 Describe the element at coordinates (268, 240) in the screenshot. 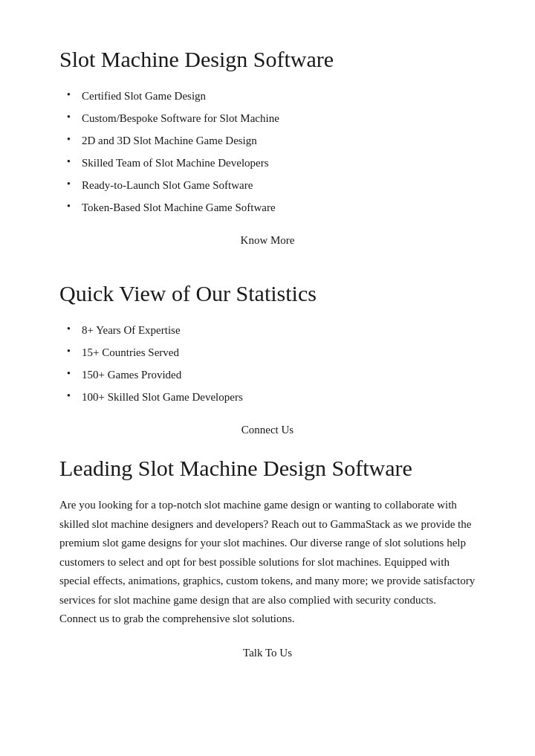

I see `section1-cta-wrapper: Know More` at that location.